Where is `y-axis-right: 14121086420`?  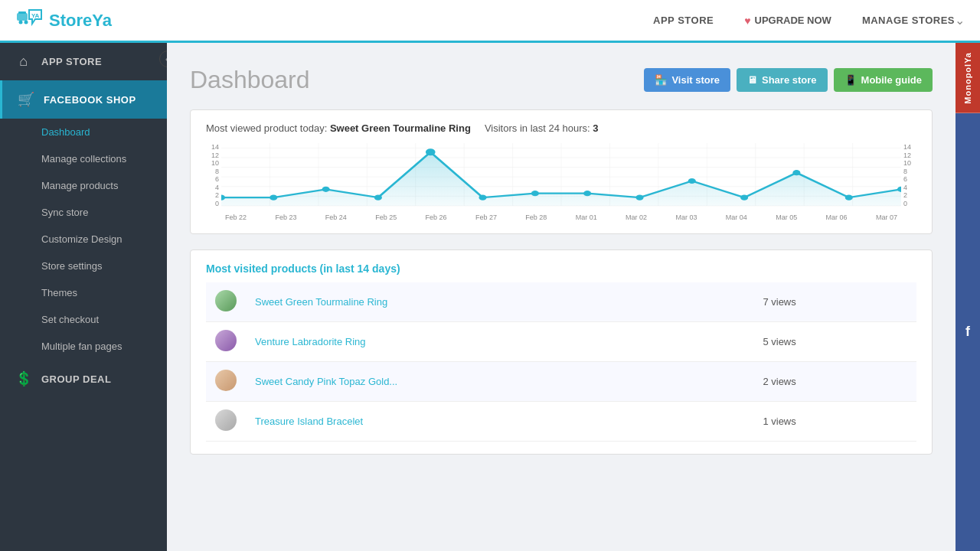 y-axis-right: 14121086420 is located at coordinates (909, 182).